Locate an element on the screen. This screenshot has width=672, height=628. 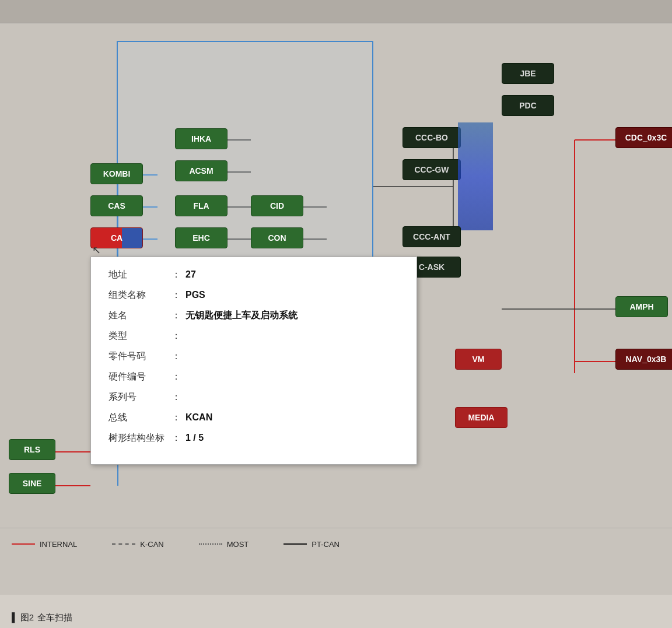
ecu-vm: VM is located at coordinates (478, 359).